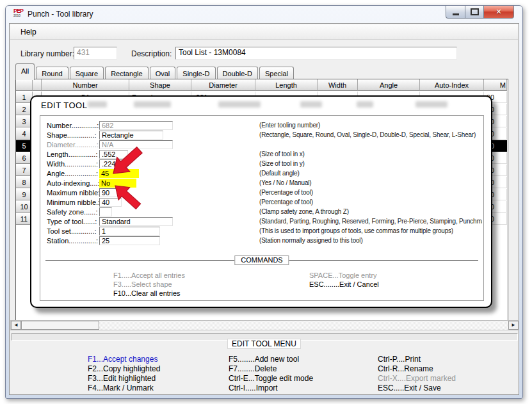 The height and width of the screenshot is (404, 532). What do you see at coordinates (127, 73) in the screenshot?
I see `tab-rectangle: Rectangle` at bounding box center [127, 73].